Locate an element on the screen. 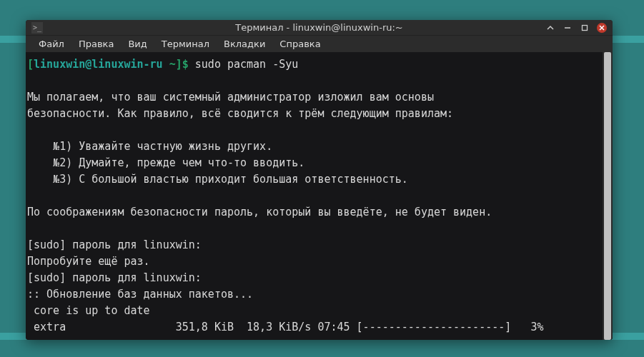  rollup-button is located at coordinates (550, 28).